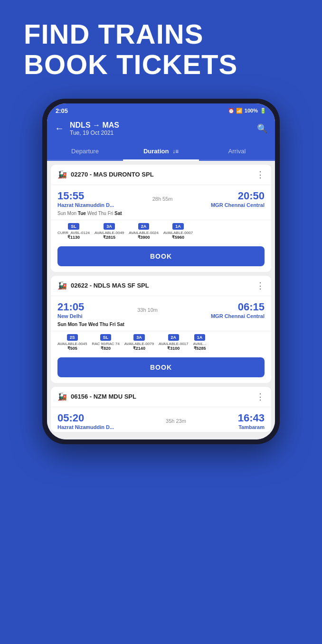 The height and width of the screenshot is (644, 322). What do you see at coordinates (85, 205) in the screenshot?
I see `dep-station-1: Hazrat Nizamuddin D...` at bounding box center [85, 205].